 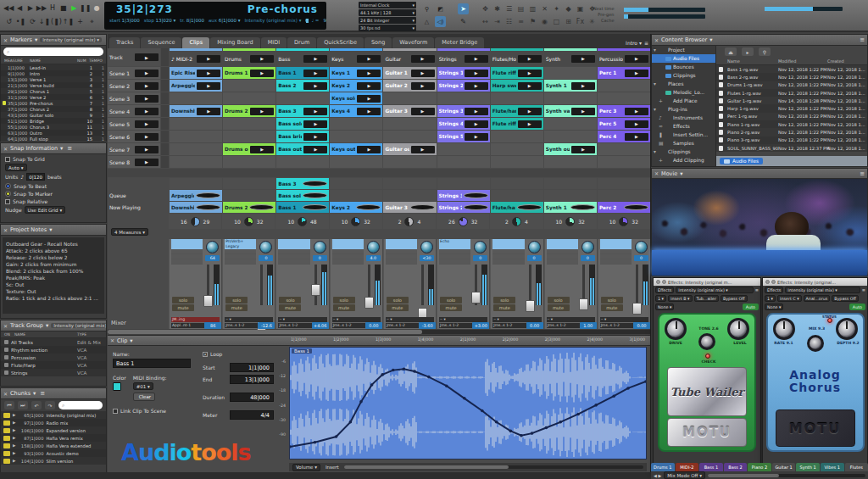 I want to click on chunk-row: ▶ 97|1|000 Radio mix, so click(x=53, y=422).